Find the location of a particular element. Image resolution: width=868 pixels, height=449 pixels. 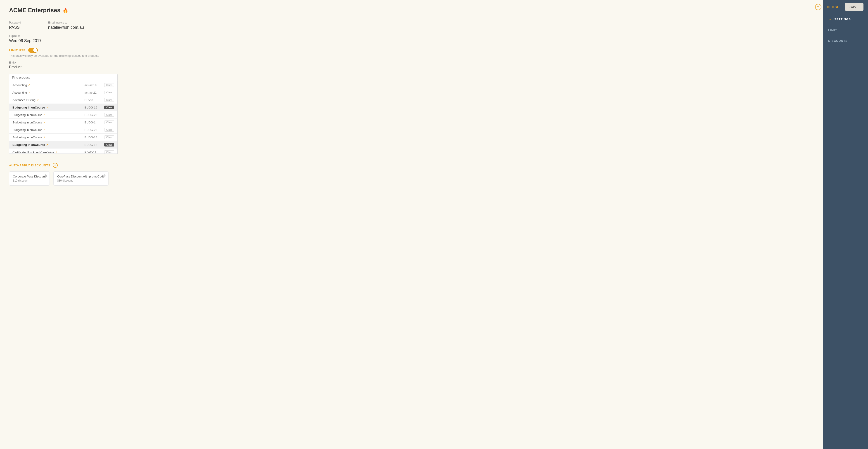

product-name: Certificate III in Aged Care Work↗ is located at coordinates (48, 152).